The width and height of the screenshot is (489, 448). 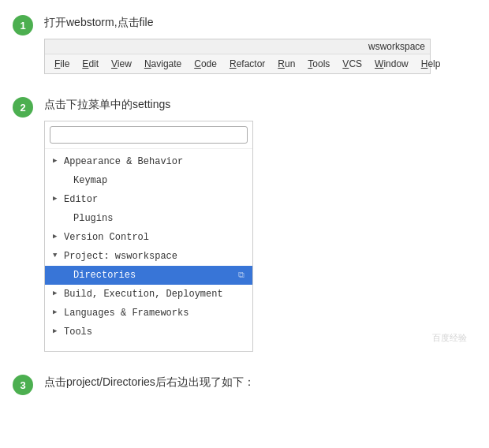 I want to click on tree-arrow-vcs: ▶, so click(x=58, y=237).